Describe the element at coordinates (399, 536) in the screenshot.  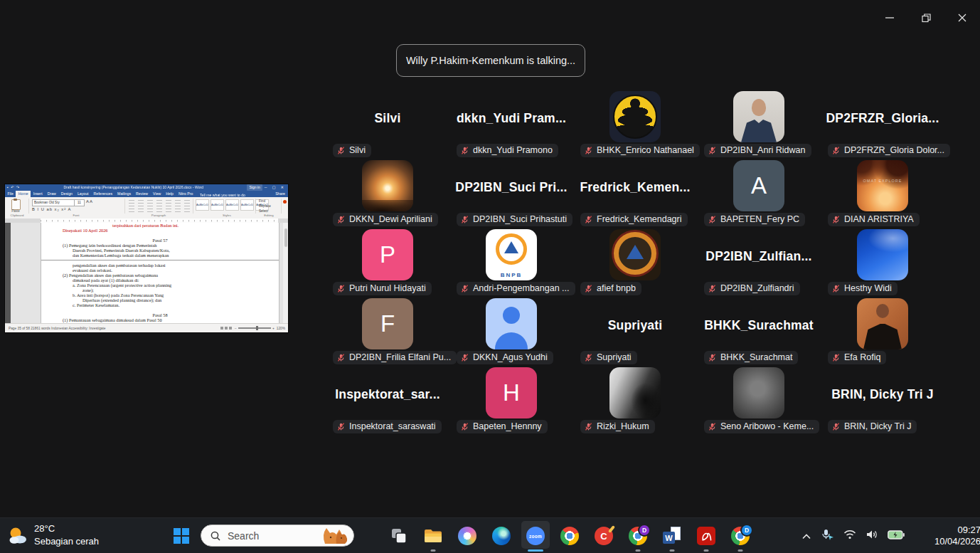
I see `taskbar-app-task-view` at that location.